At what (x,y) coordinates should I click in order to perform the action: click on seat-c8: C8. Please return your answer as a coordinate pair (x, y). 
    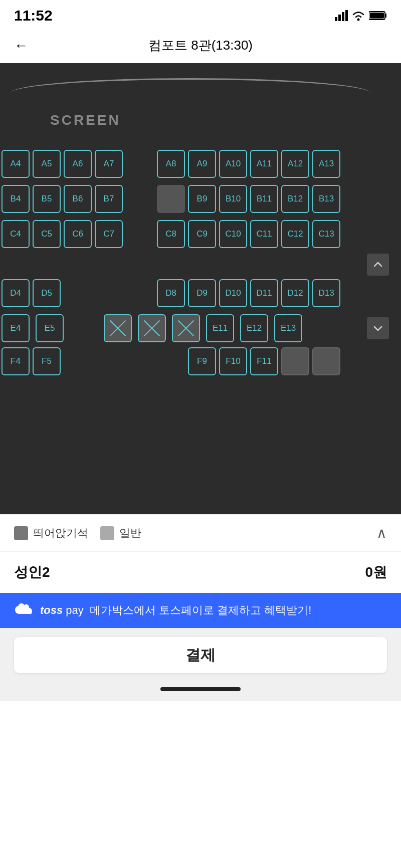
    Looking at the image, I should click on (171, 234).